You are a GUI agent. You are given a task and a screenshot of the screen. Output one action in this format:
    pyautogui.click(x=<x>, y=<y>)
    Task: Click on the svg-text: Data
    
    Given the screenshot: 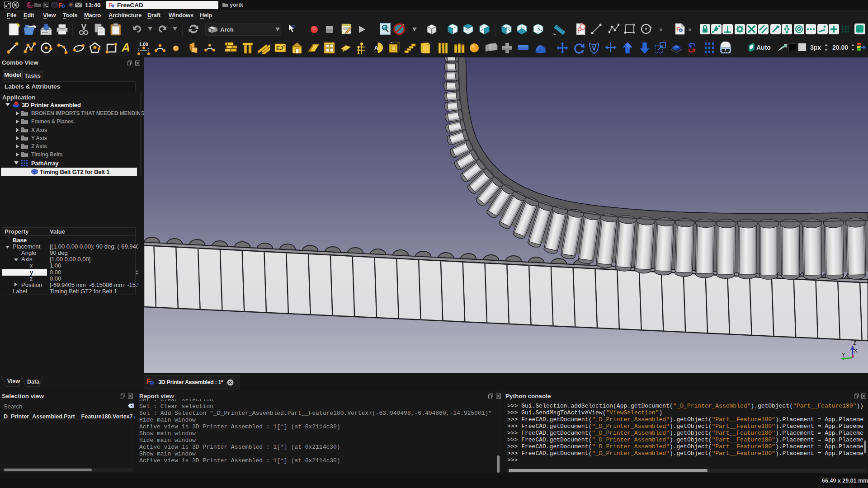 What is the action you would take?
    pyautogui.click(x=33, y=382)
    